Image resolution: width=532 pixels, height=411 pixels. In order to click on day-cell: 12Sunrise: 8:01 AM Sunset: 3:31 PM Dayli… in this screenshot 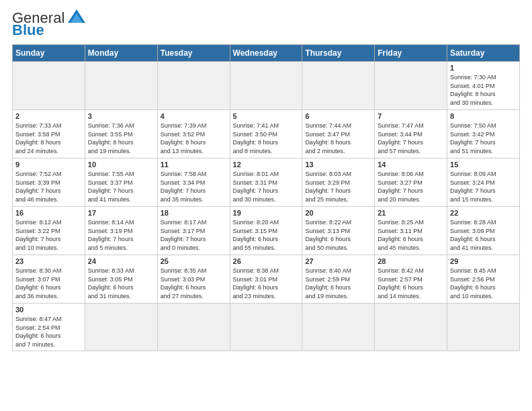, I will do `click(266, 183)`.